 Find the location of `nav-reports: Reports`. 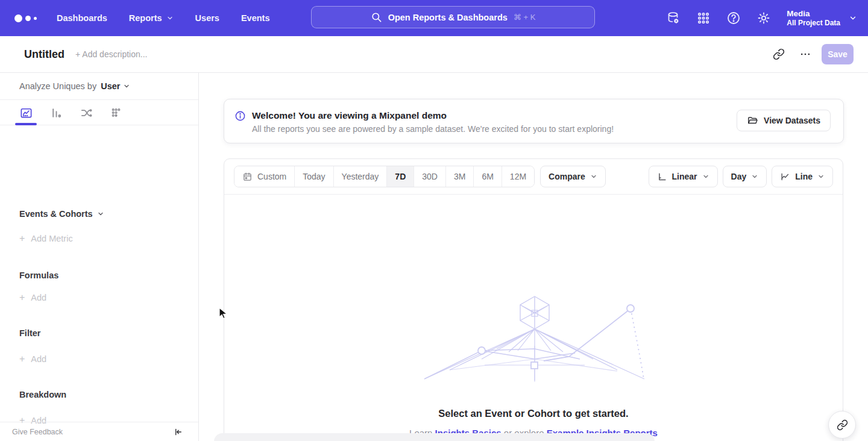

nav-reports: Reports is located at coordinates (151, 18).